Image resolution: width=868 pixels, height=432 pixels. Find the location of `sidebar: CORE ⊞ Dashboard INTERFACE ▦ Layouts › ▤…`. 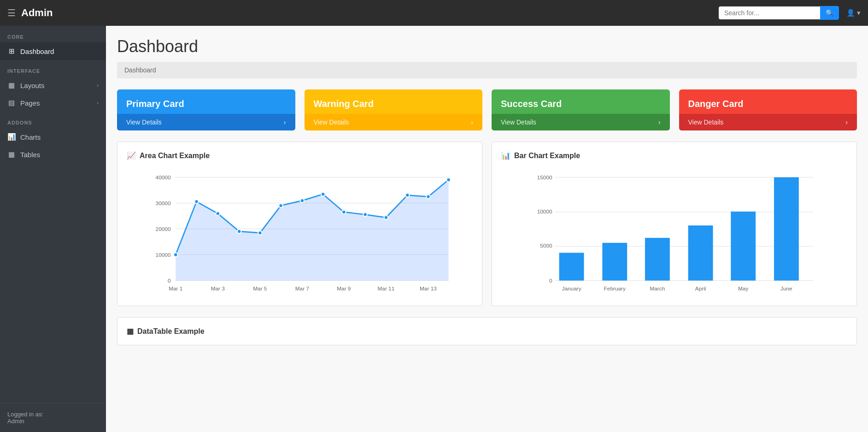

sidebar: CORE ⊞ Dashboard INTERFACE ▦ Layouts › ▤… is located at coordinates (53, 229).